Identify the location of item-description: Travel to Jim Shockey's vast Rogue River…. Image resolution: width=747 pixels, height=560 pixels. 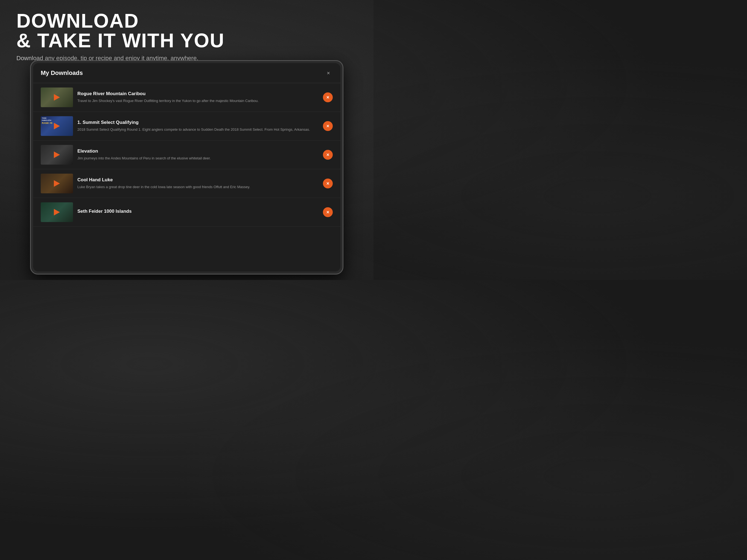
(198, 101).